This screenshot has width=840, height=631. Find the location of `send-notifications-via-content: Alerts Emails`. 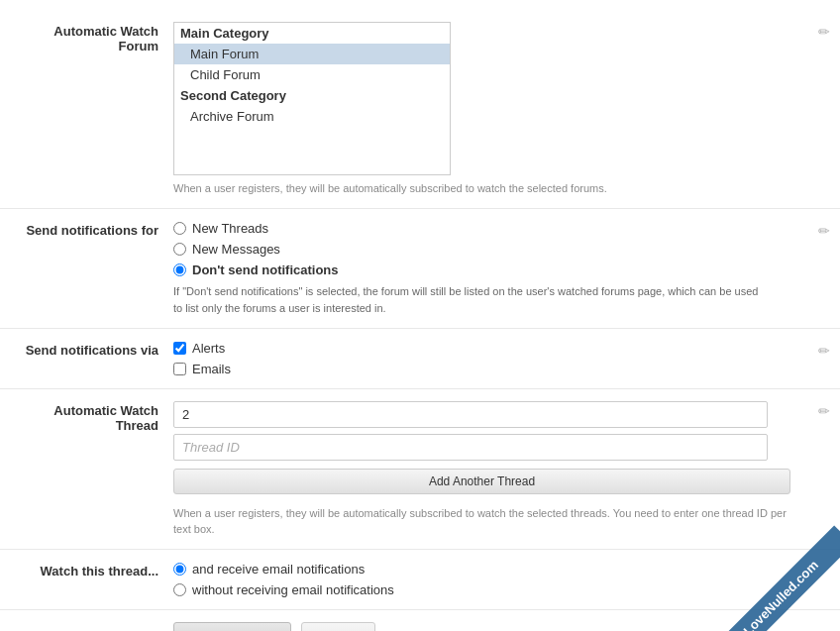

send-notifications-via-content: Alerts Emails is located at coordinates (497, 359).